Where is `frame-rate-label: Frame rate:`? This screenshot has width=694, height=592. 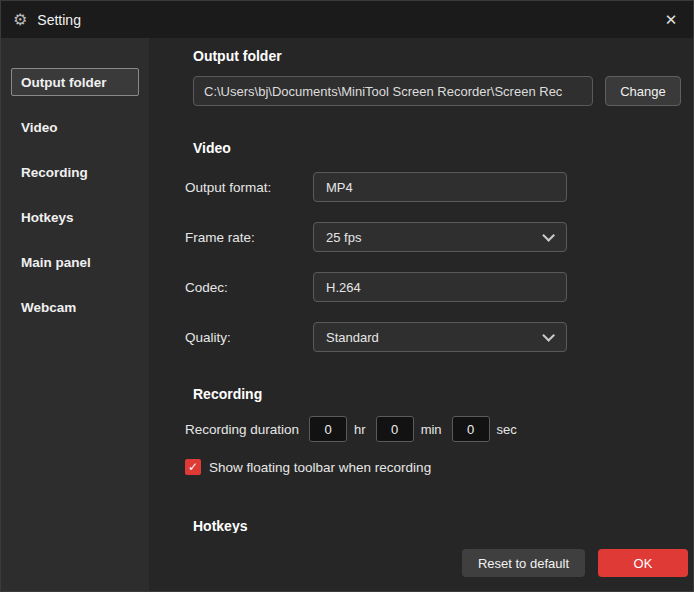
frame-rate-label: Frame rate: is located at coordinates (249, 238).